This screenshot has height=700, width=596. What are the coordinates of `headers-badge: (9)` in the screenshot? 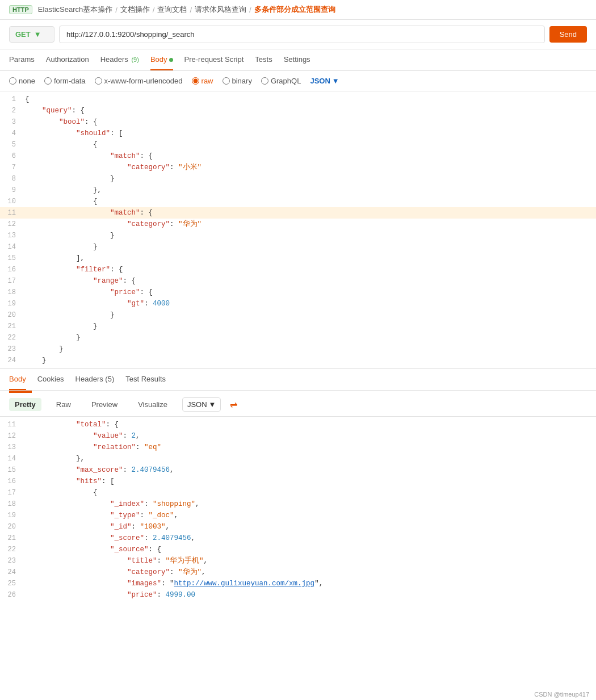 It's located at (135, 60).